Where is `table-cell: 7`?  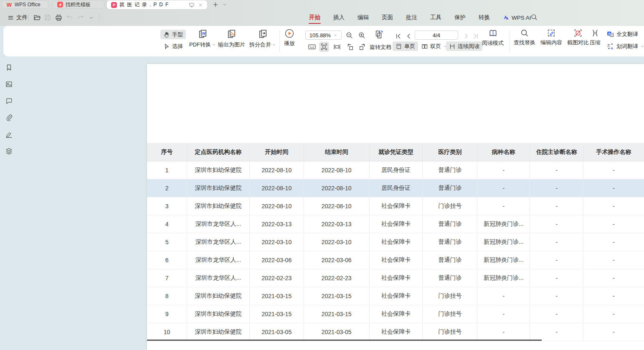 table-cell: 7 is located at coordinates (167, 278).